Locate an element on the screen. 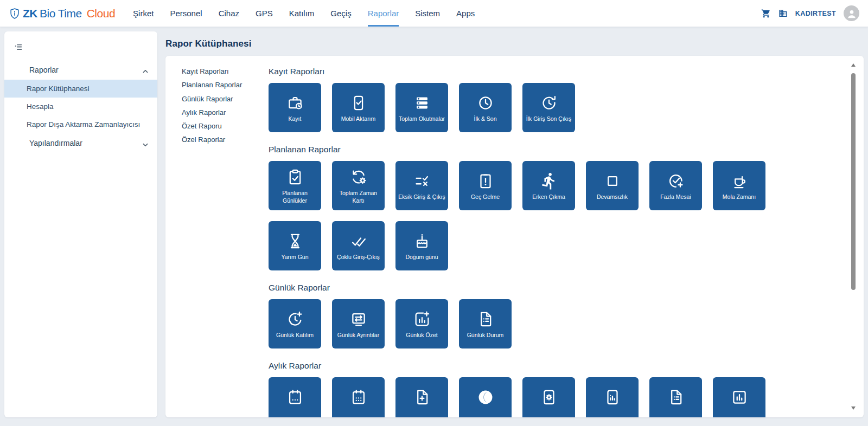  tile-label: Günlük Ayrıntılar is located at coordinates (358, 335).